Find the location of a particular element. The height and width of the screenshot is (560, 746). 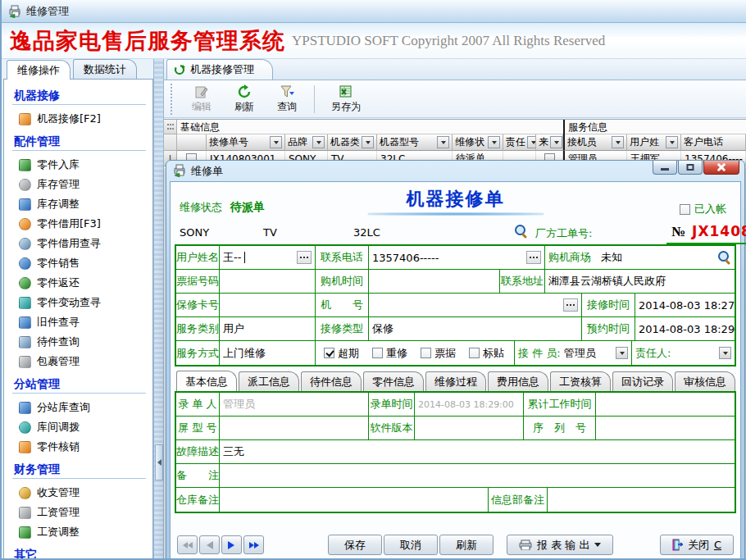

fault-desc-field: 三无 is located at coordinates (477, 452).